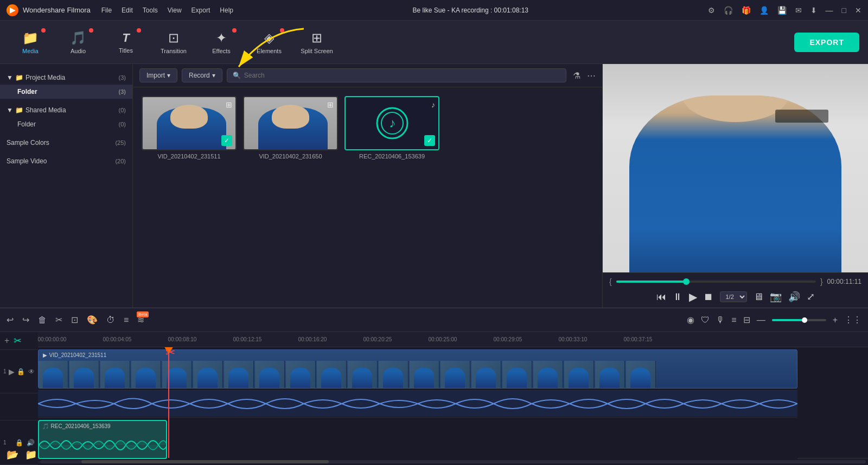 The width and height of the screenshot is (868, 465). I want to click on menu-edit: Edit, so click(127, 10).